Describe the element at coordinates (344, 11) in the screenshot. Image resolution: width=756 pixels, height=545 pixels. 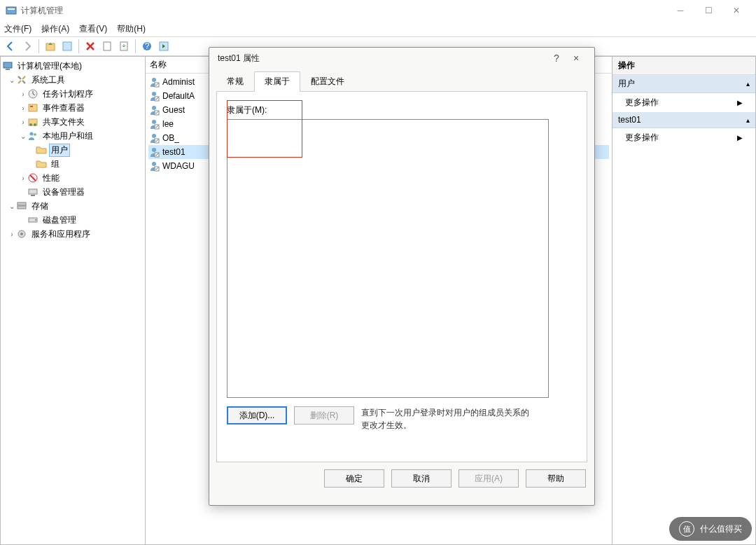
I see `window-title: 计算机管理` at that location.